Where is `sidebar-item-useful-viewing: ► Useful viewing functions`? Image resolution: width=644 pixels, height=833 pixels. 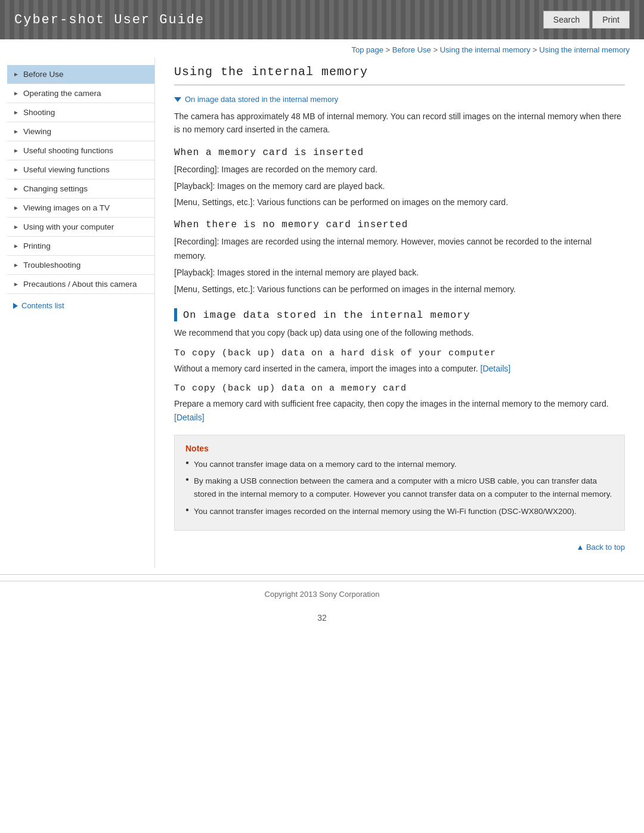 sidebar-item-useful-viewing: ► Useful viewing functions is located at coordinates (81, 170).